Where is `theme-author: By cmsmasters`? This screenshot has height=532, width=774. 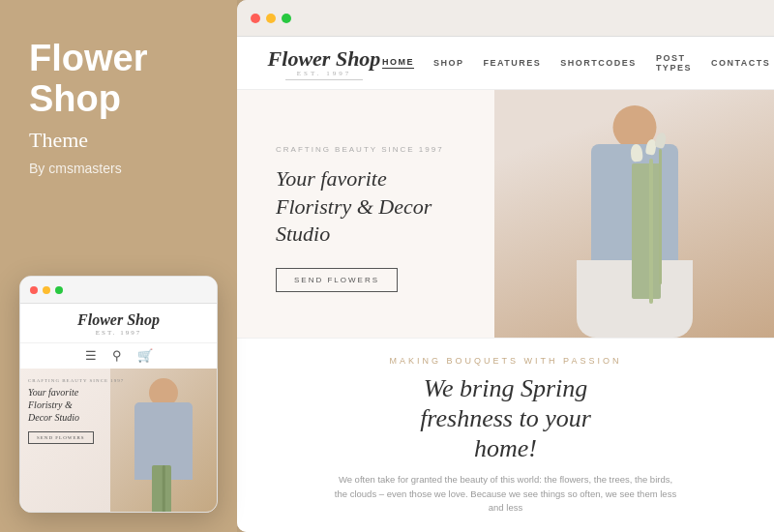 theme-author: By cmsmasters is located at coordinates (118, 168).